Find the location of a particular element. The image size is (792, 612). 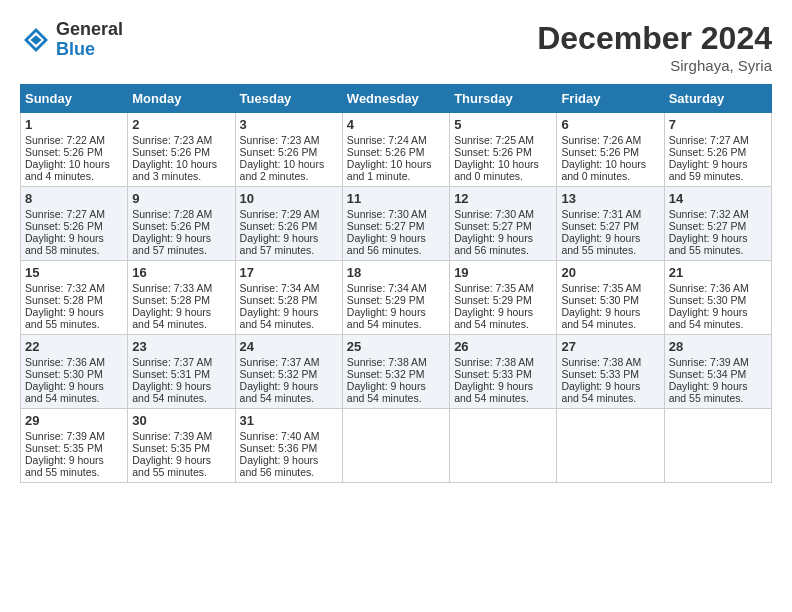

sunrise-text: Sunrise: 7:23 AM is located at coordinates (181, 140).